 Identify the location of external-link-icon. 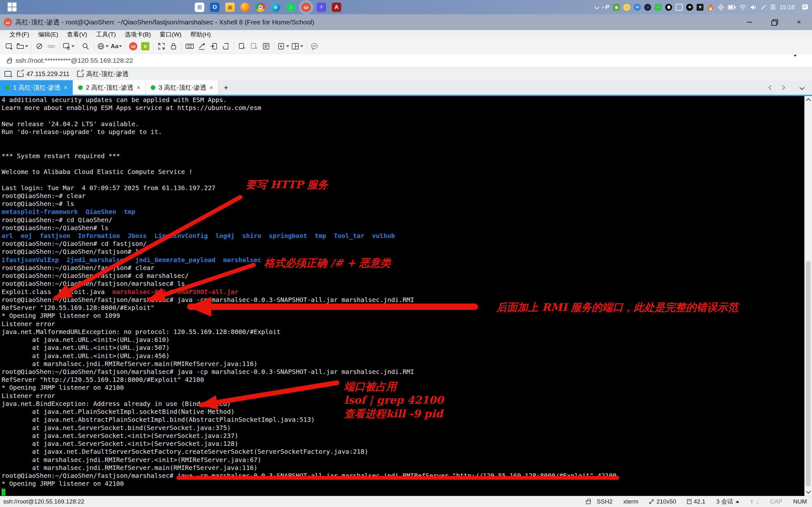
(20, 74).